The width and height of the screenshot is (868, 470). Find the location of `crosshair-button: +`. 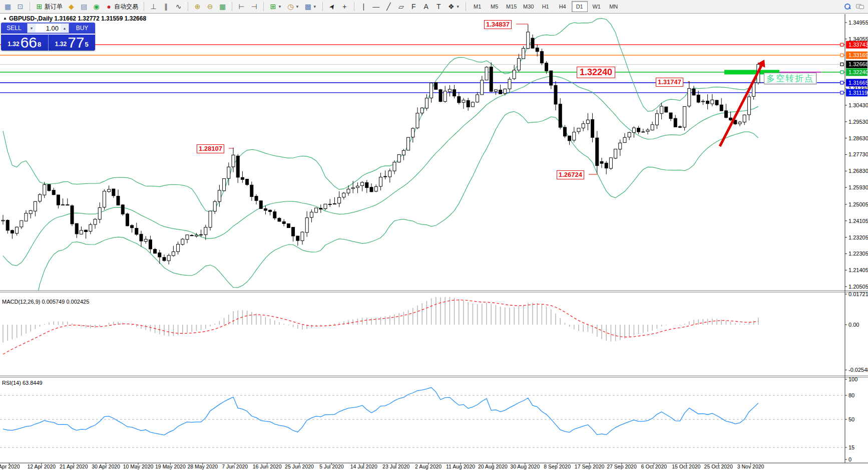

crosshair-button: + is located at coordinates (344, 7).